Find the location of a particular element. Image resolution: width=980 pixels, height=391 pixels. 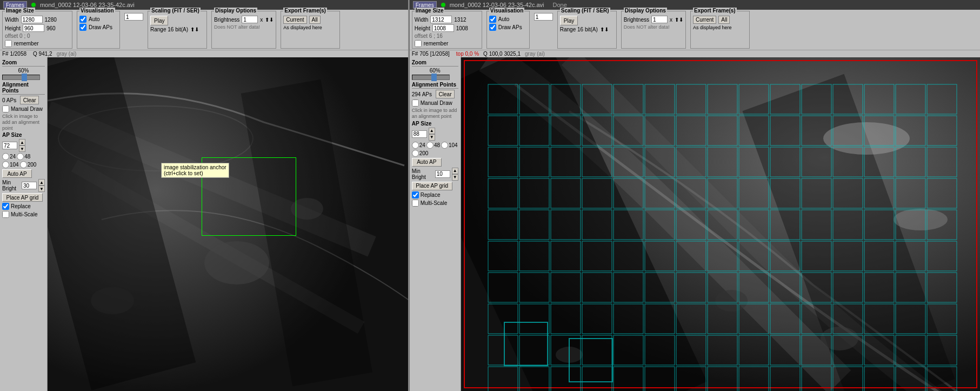

left-manual-draw-label: Manual Draw is located at coordinates (27, 109).